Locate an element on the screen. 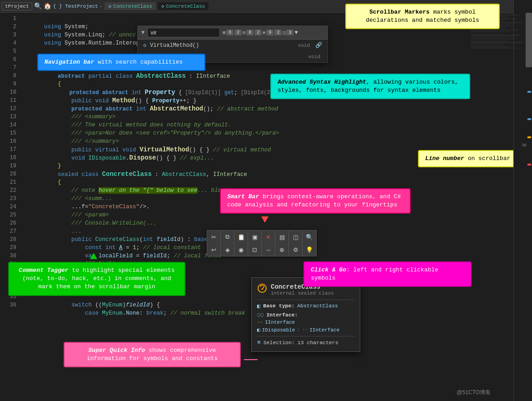 The width and height of the screenshot is (532, 401). search-input is located at coordinates (184, 33).